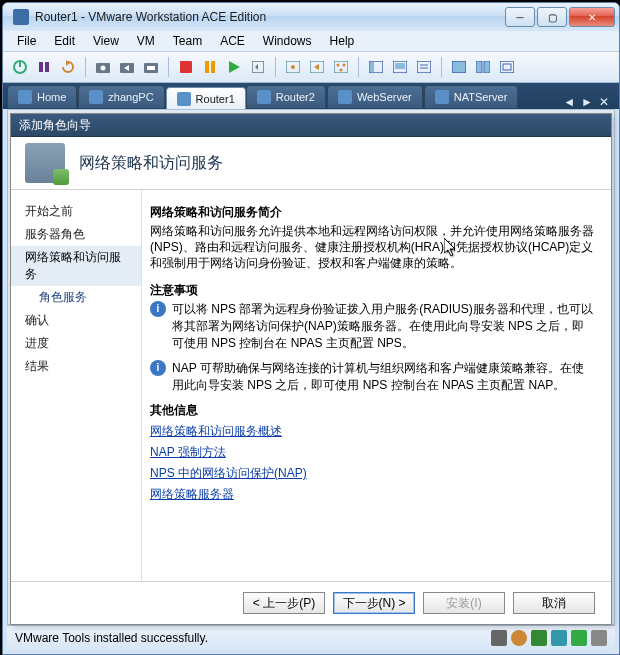  What do you see at coordinates (519, 638) in the screenshot?
I see `cd-icon` at bounding box center [519, 638].